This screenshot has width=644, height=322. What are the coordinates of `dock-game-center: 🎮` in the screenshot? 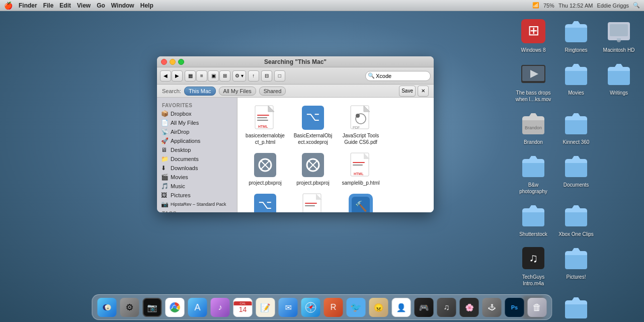 It's located at (424, 307).